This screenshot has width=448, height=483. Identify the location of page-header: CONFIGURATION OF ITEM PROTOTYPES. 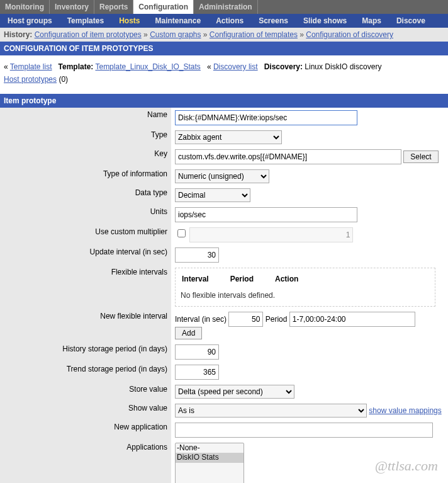
(224, 48).